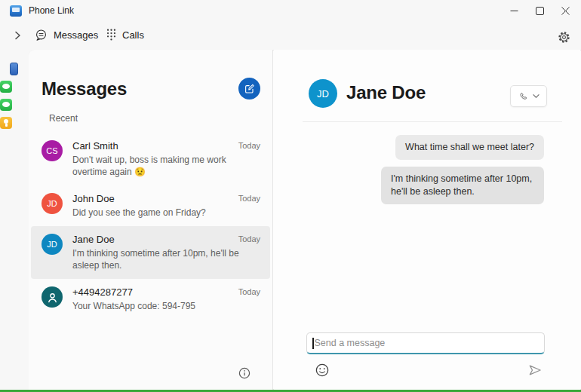  I want to click on title-bar: Phone Link, so click(290, 11).